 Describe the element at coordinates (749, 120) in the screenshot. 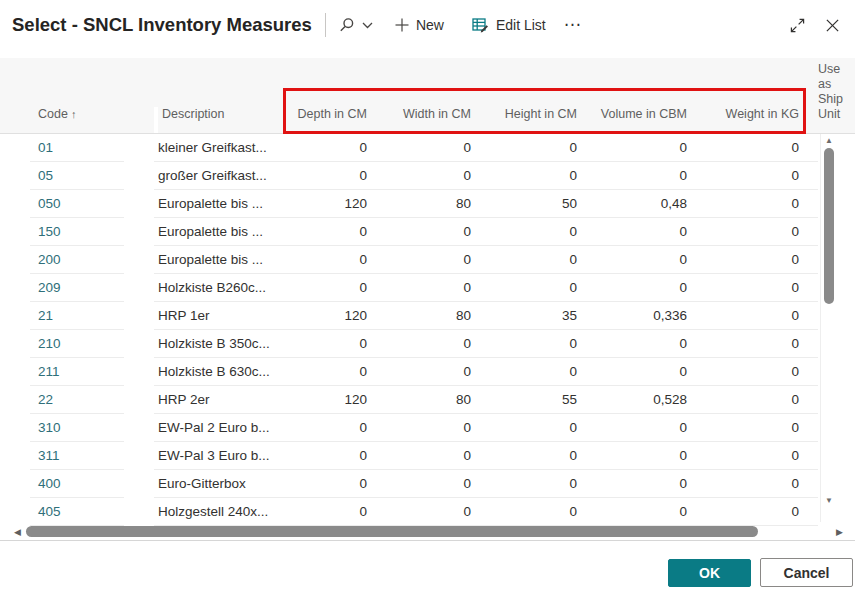

I see `column-header-weight: Weight in KG` at that location.